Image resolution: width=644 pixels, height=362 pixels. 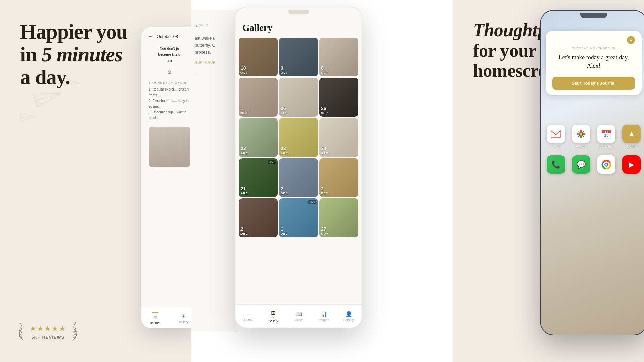 What do you see at coordinates (273, 313) in the screenshot?
I see `gnav-gallery-icon: ⊞` at bounding box center [273, 313].